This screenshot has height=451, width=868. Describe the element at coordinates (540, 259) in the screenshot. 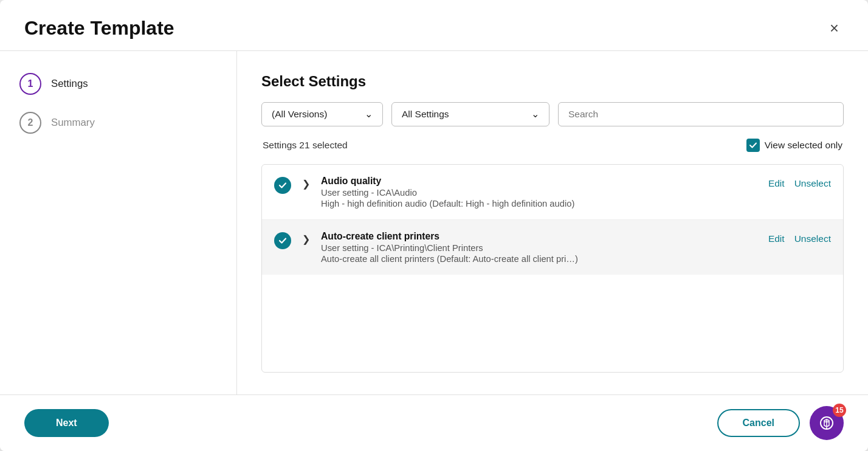

I see `setting-value-2: Auto-create all client printers (Default…` at that location.